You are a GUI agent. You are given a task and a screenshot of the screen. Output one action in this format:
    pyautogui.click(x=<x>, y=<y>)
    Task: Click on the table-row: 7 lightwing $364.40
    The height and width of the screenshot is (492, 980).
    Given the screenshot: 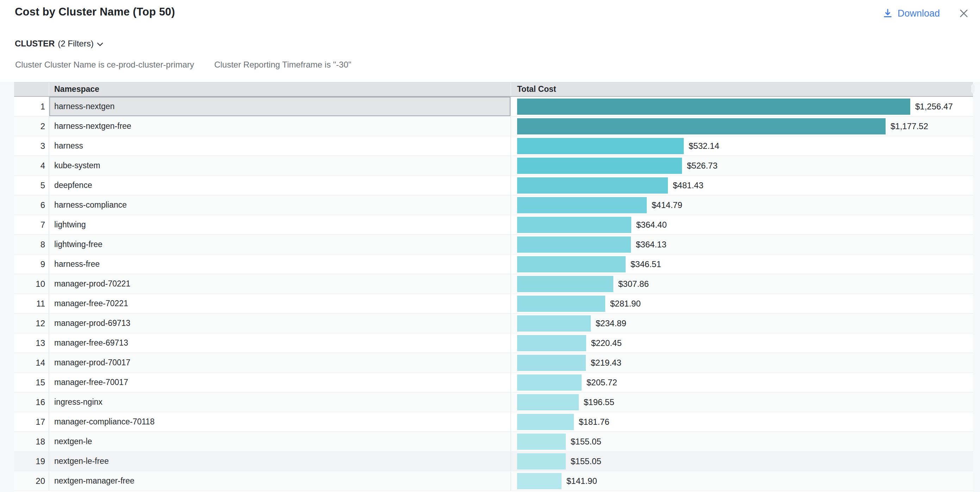 What is the action you would take?
    pyautogui.click(x=493, y=225)
    